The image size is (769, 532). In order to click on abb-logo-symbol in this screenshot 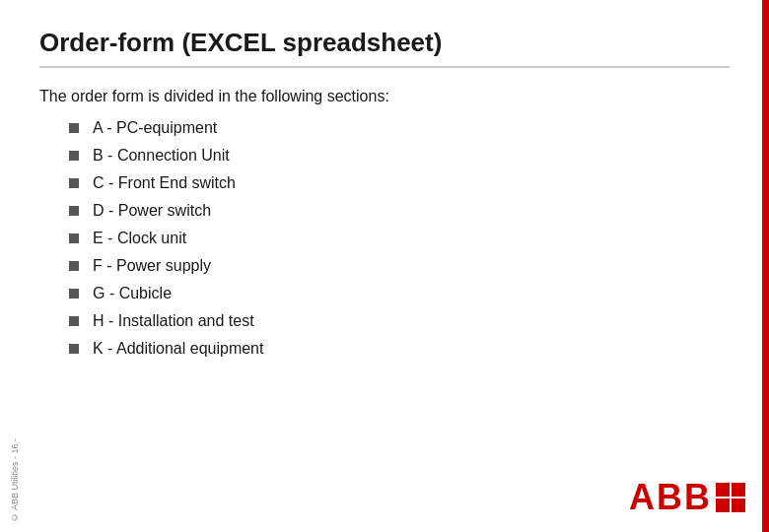, I will do `click(731, 498)`.